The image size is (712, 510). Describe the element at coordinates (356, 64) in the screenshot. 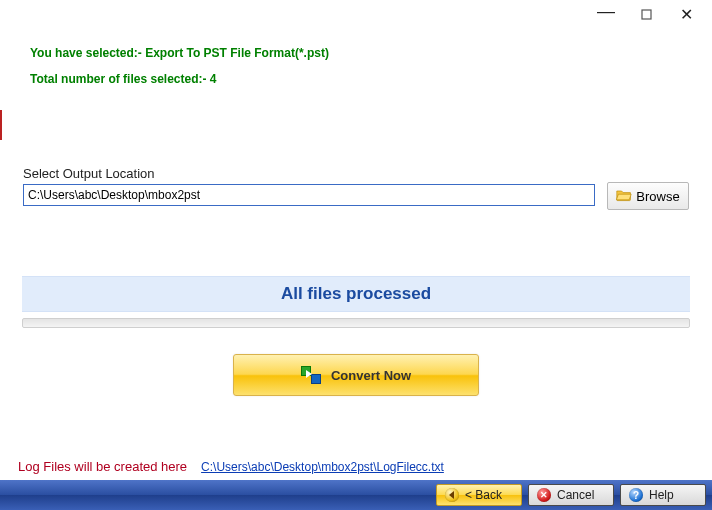

I see `selection-info: You have selected:- Export To PST File F…` at that location.